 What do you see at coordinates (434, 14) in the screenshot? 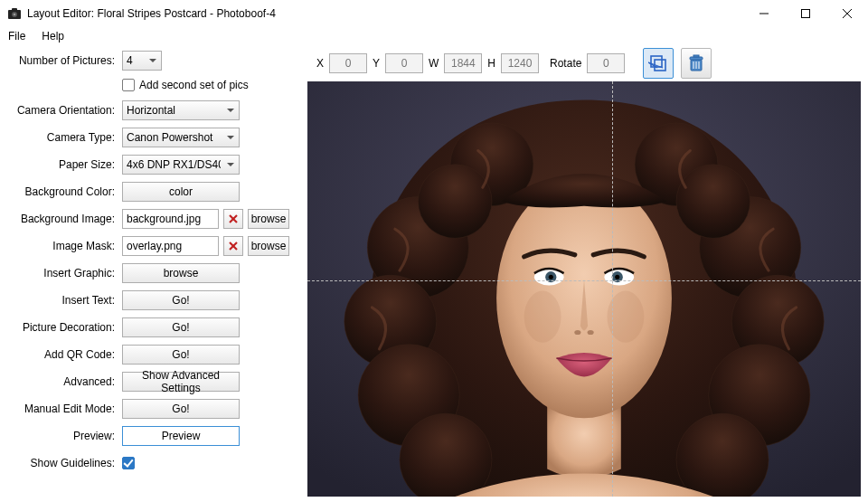
I see `title-bar: Layout Editor: Floral Stripes Postcard -…` at bounding box center [434, 14].